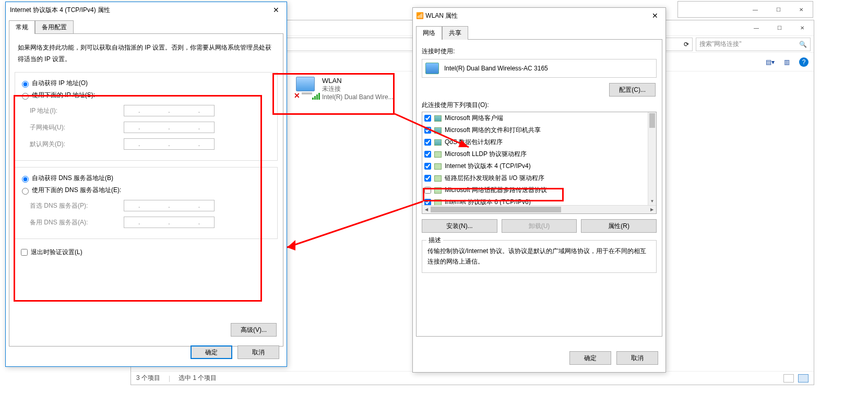  Describe the element at coordinates (535, 118) in the screenshot. I see `list-item: Microsoft 网络客户端` at that location.